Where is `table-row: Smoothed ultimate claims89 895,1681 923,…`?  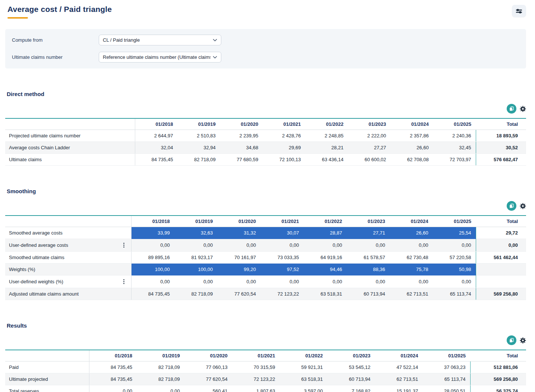 table-row: Smoothed ultimate claims89 895,1681 923,… is located at coordinates (266, 258).